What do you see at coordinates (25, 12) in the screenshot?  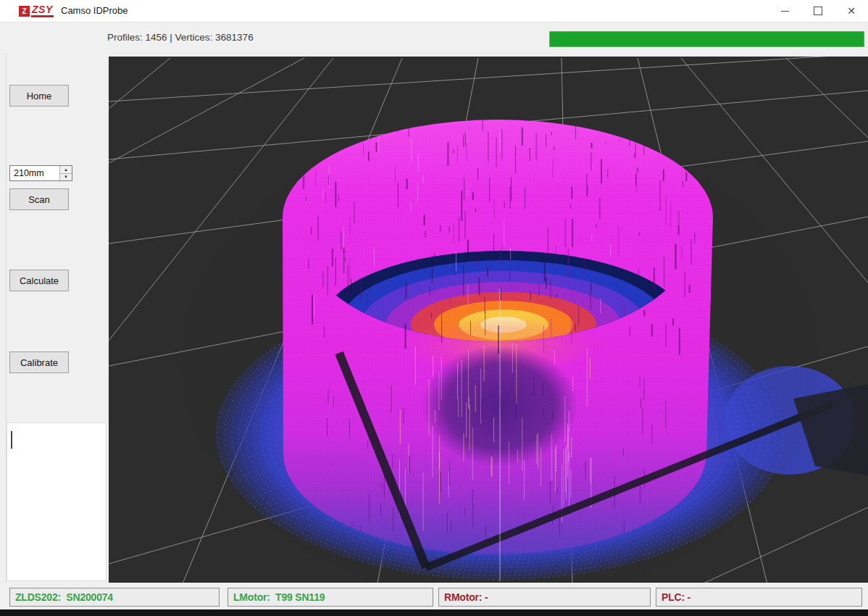 I see `zsy-logo-icon: Z` at bounding box center [25, 12].